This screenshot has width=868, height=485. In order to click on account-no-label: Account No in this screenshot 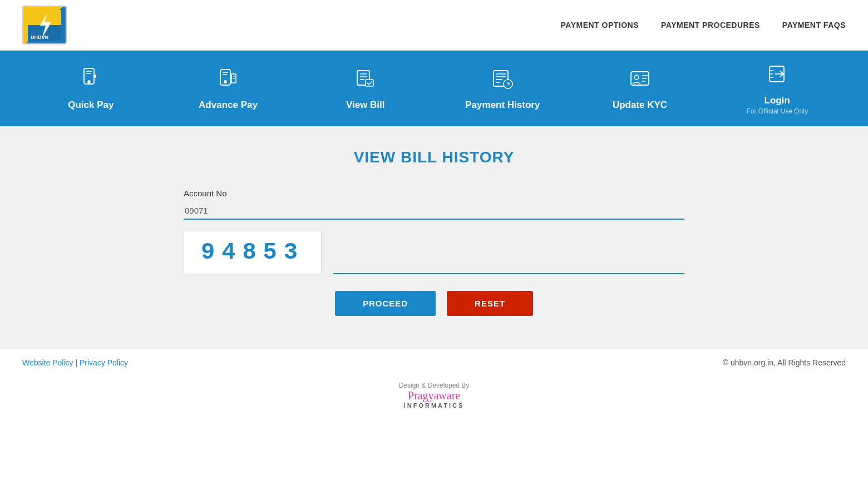, I will do `click(434, 194)`.